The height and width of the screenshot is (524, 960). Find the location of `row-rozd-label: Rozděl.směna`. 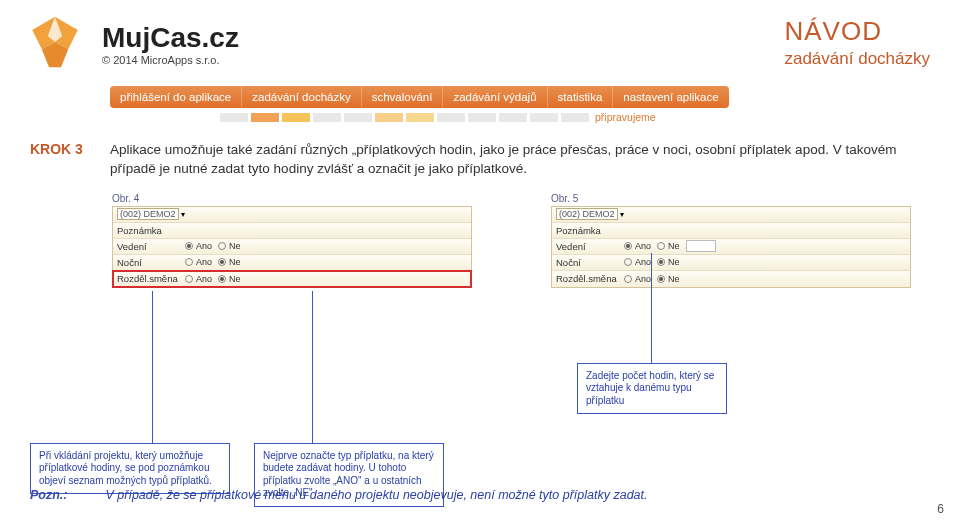

row-rozd-label: Rozděl.směna is located at coordinates (151, 278).